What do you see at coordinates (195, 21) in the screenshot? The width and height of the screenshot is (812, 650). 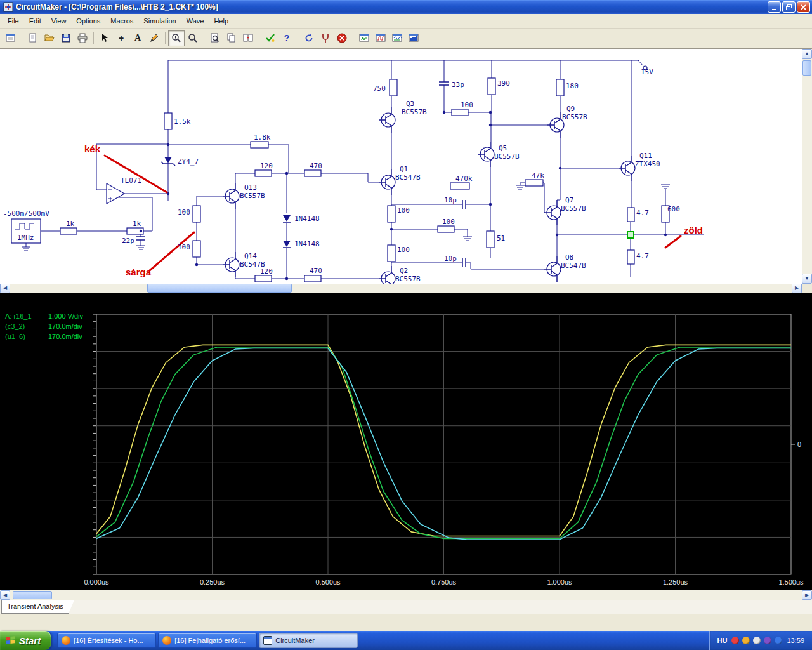 I see `menu-item-wave: Wave` at bounding box center [195, 21].